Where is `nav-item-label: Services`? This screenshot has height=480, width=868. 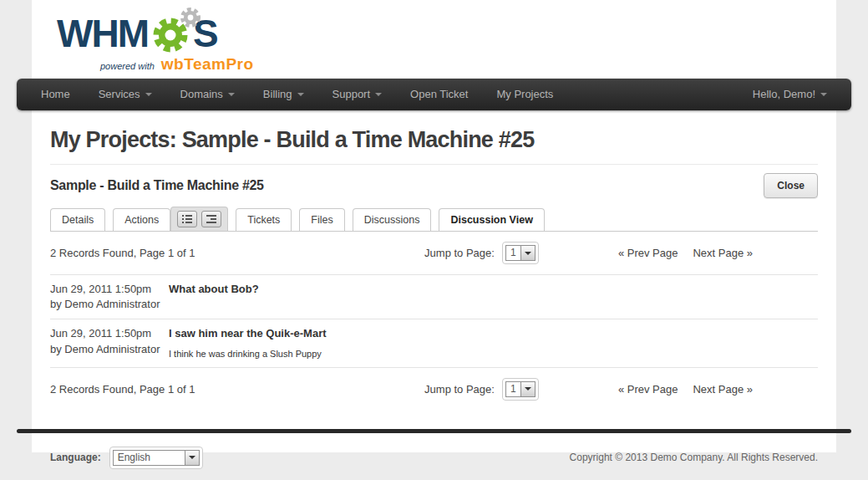
nav-item-label: Services is located at coordinates (119, 94).